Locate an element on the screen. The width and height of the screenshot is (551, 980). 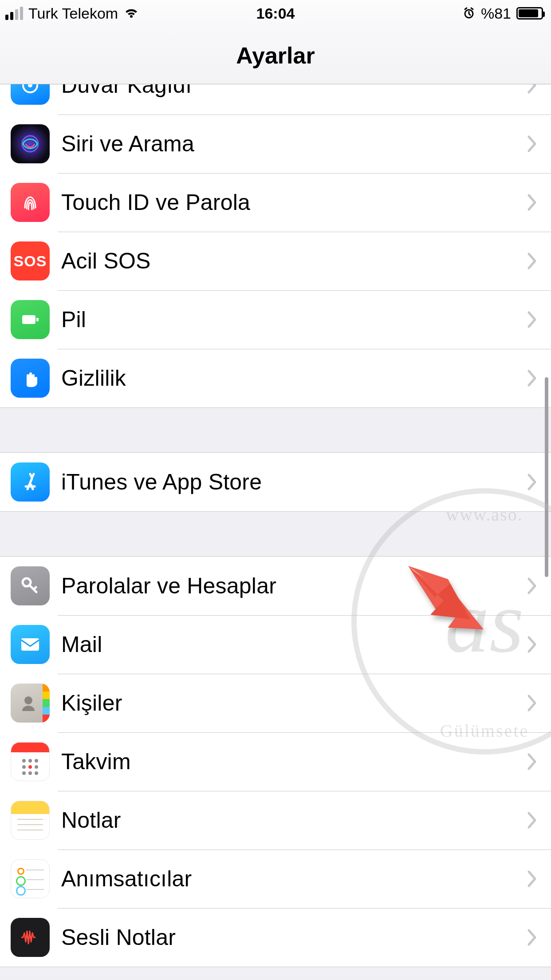
cellular-signal-icon is located at coordinates (14, 13).